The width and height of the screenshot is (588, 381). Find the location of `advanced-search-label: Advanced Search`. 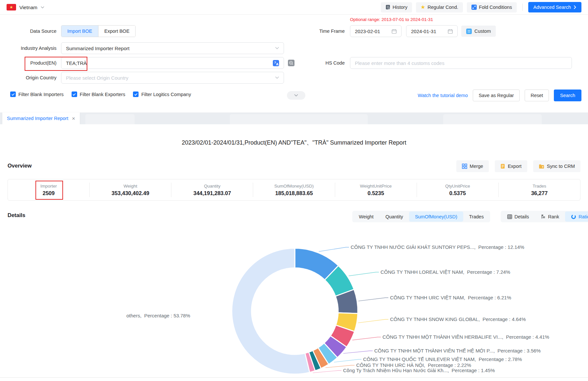

advanced-search-label: Advanced Search is located at coordinates (552, 7).